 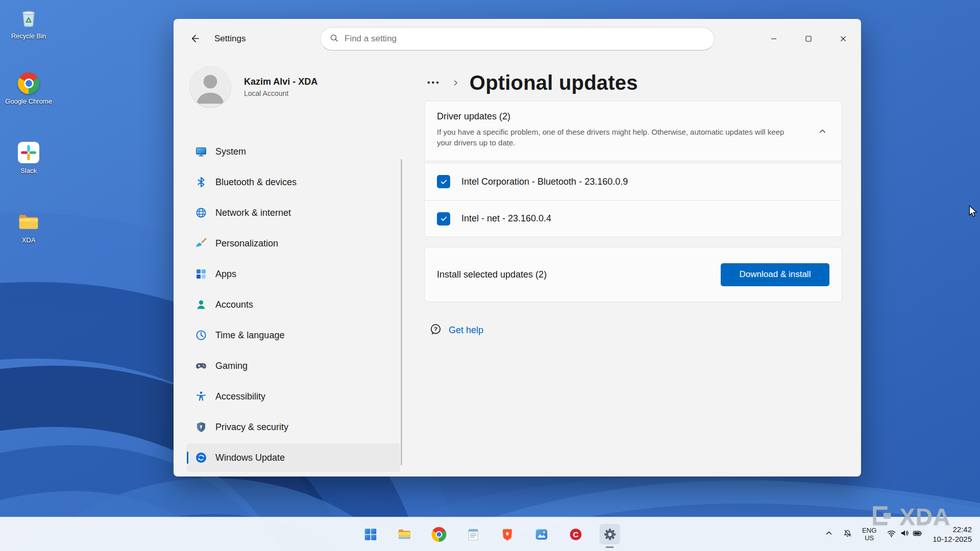 I want to click on clock-icon, so click(x=201, y=335).